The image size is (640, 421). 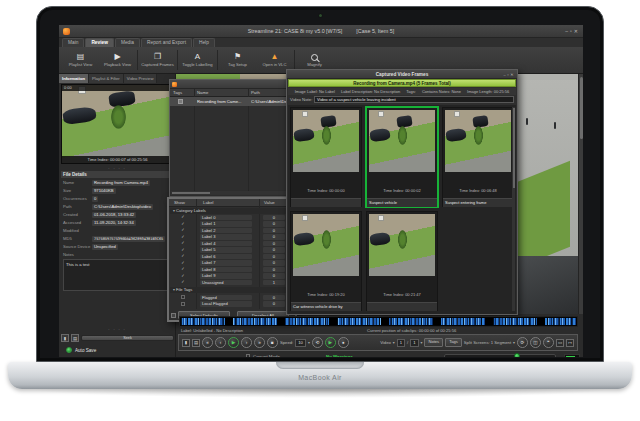 I want to click on frame-note-input: Suspect vehicle, so click(x=402, y=202).